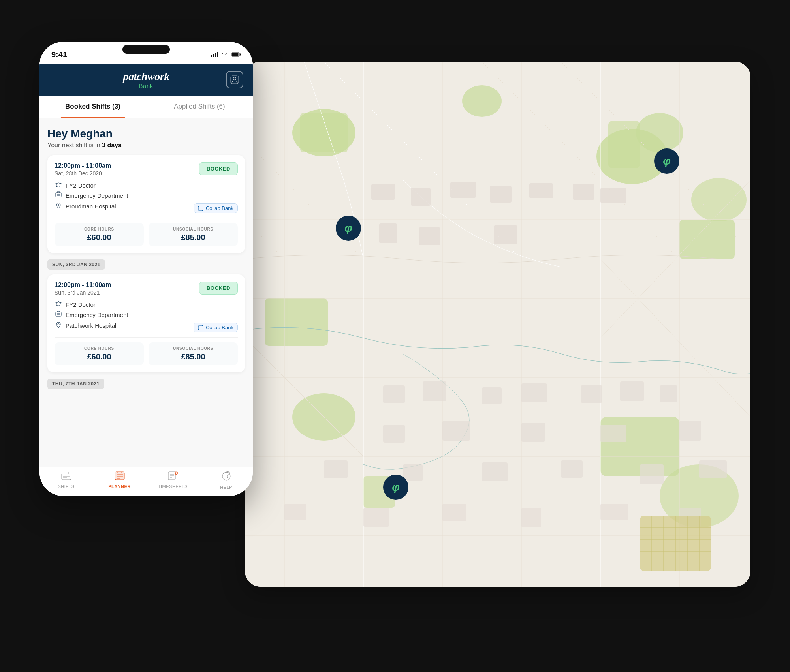 The width and height of the screenshot is (790, 672). What do you see at coordinates (146, 77) in the screenshot?
I see `logo-text: ρatchwork` at bounding box center [146, 77].